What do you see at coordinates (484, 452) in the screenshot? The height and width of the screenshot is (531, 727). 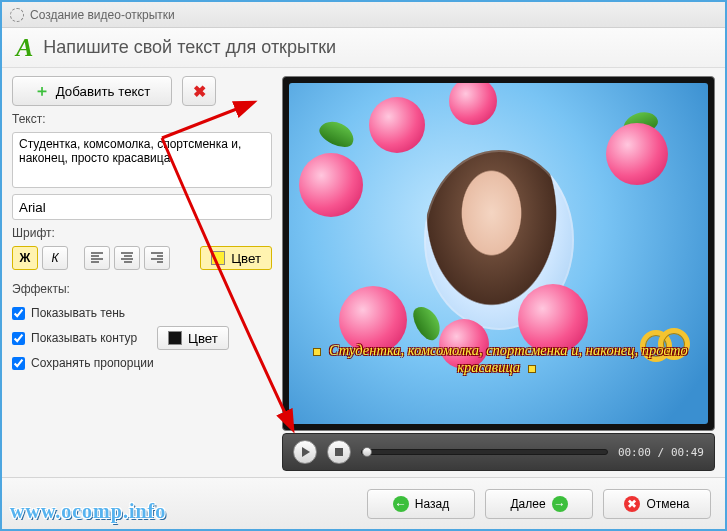 I see `seek-bar` at bounding box center [484, 452].